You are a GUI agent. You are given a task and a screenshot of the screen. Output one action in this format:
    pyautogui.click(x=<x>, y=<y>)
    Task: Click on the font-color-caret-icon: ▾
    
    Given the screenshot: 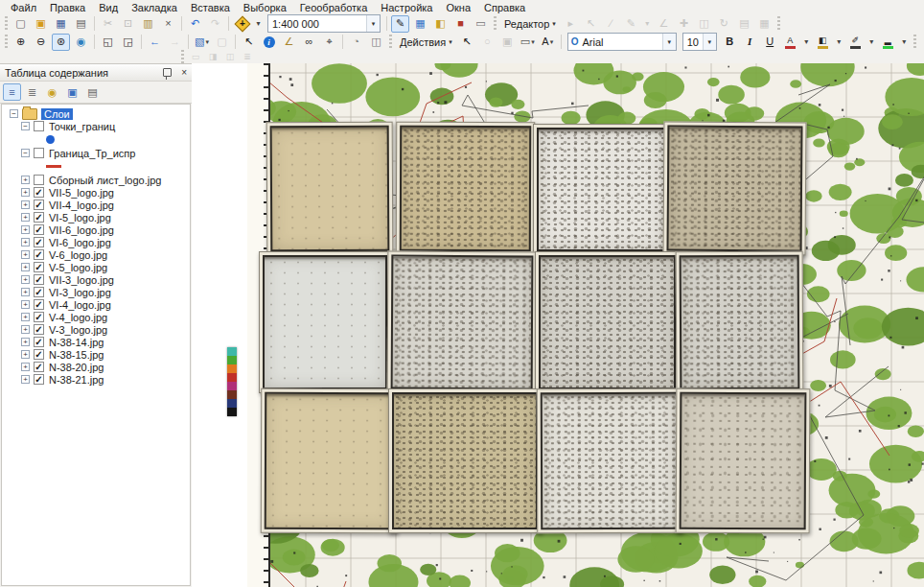 What is the action you would take?
    pyautogui.click(x=807, y=42)
    